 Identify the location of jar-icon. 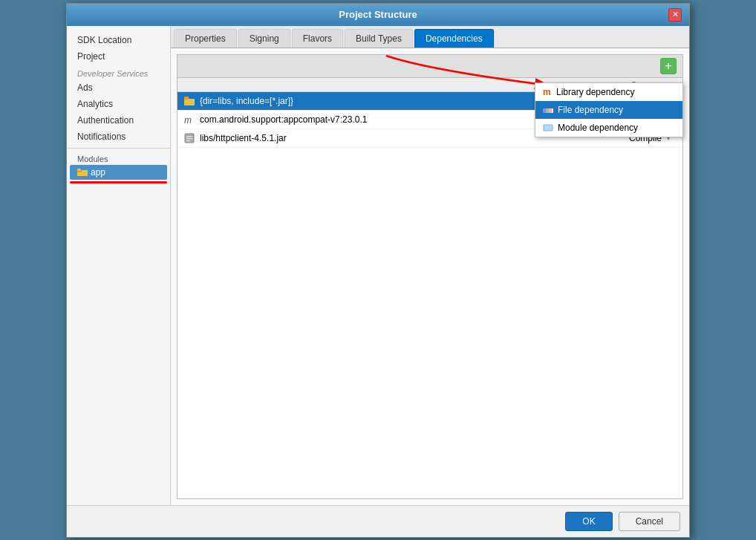
(189, 138).